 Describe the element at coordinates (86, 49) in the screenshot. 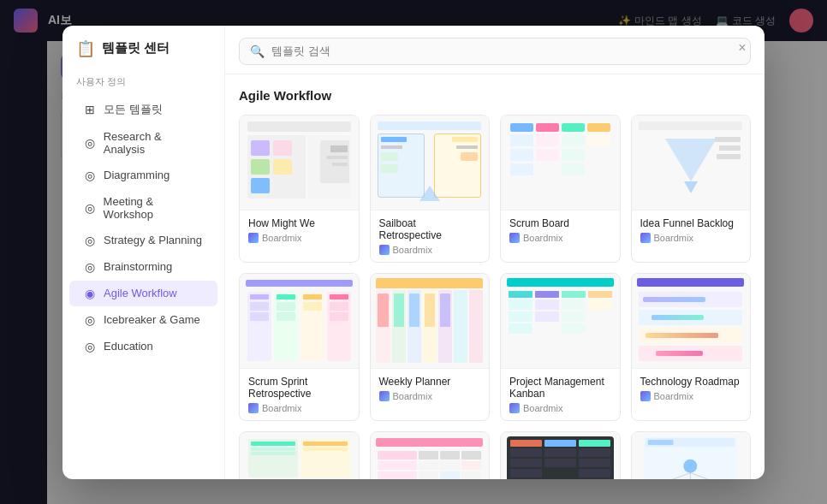

I see `template-icon: 📋` at that location.